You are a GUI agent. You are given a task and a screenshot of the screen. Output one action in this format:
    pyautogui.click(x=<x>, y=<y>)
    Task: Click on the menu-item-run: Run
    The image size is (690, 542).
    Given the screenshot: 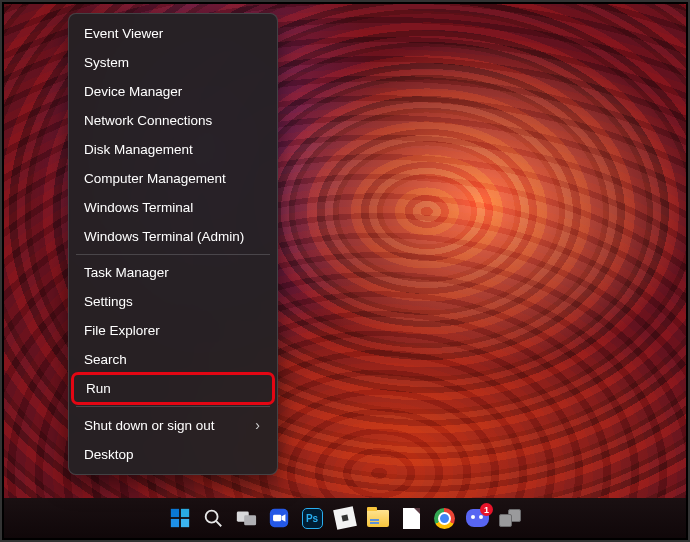 What is the action you would take?
    pyautogui.click(x=173, y=388)
    